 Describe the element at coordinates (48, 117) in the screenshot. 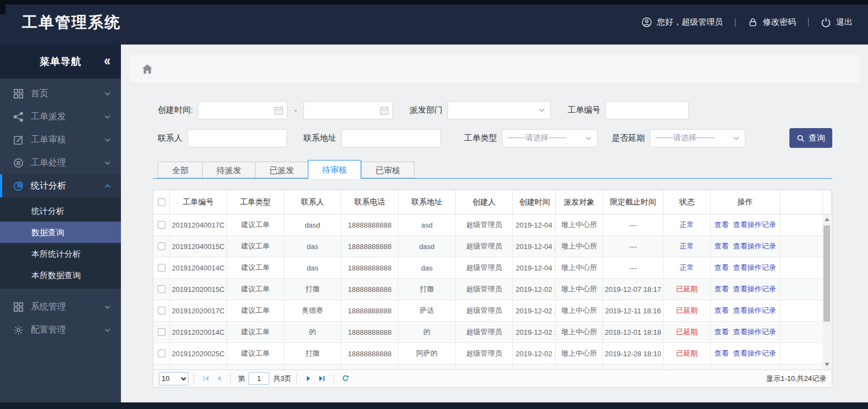

I see `sidebar-item-label: 工单派发` at that location.